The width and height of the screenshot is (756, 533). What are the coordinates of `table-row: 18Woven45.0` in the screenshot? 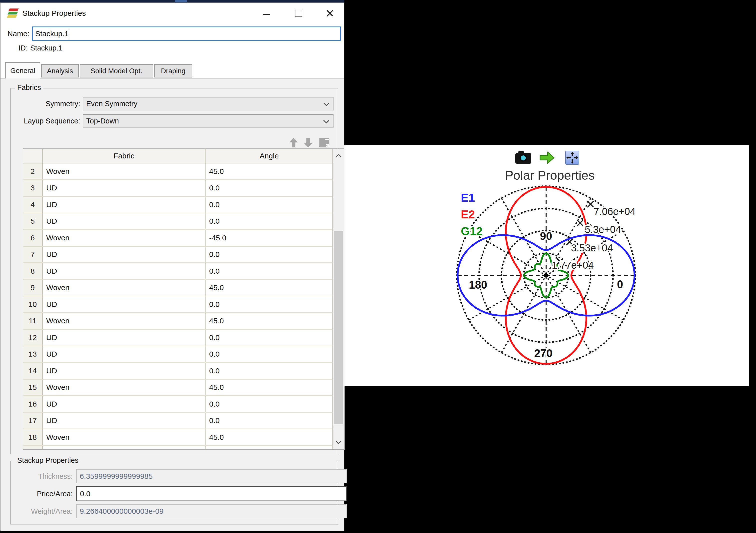 It's located at (184, 438).